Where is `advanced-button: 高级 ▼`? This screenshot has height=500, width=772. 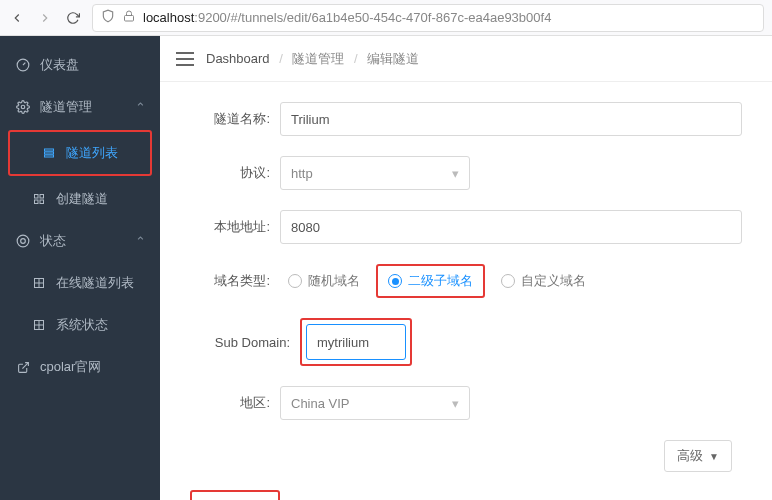 advanced-button: 高级 ▼ is located at coordinates (698, 456).